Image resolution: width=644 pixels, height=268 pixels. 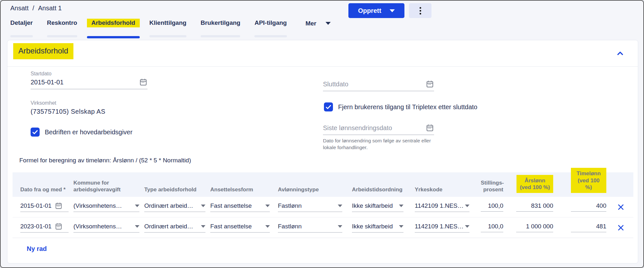 What do you see at coordinates (89, 132) in the screenshot?
I see `hovedarbeidsgiver-label: Bedriften er hovedarbeidsgiver` at bounding box center [89, 132].